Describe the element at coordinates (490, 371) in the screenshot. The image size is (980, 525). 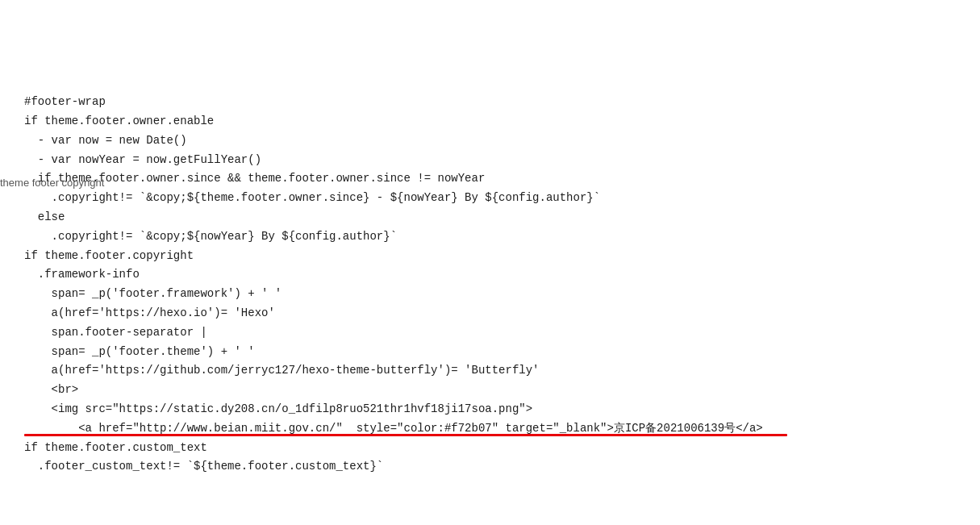
I see `code-line-line15: a(href='https://github.com/jerryc127/hex…` at that location.